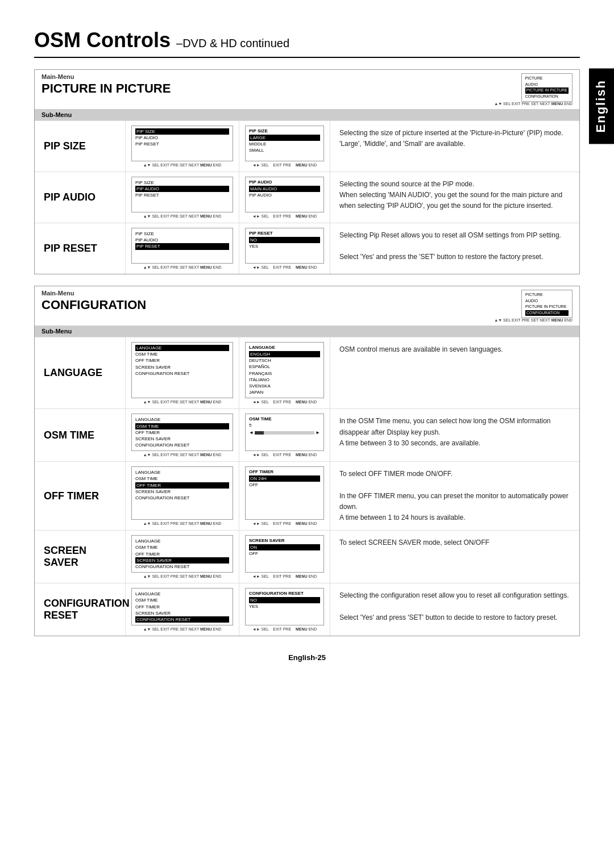 The width and height of the screenshot is (614, 868). Describe the element at coordinates (547, 295) in the screenshot. I see `osm-item: PICTURE` at that location.